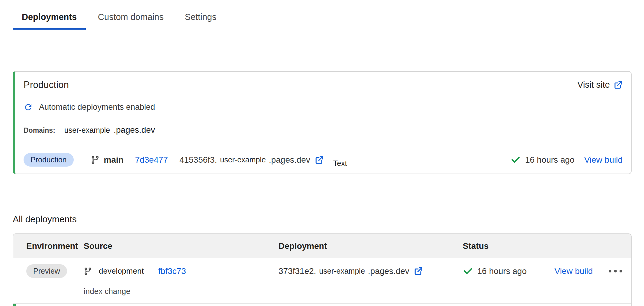 This screenshot has width=644, height=306. I want to click on tab-deployments: Deployments, so click(49, 18).